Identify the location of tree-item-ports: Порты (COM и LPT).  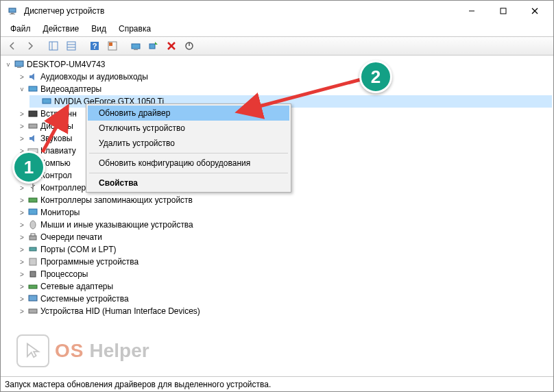
(284, 249).